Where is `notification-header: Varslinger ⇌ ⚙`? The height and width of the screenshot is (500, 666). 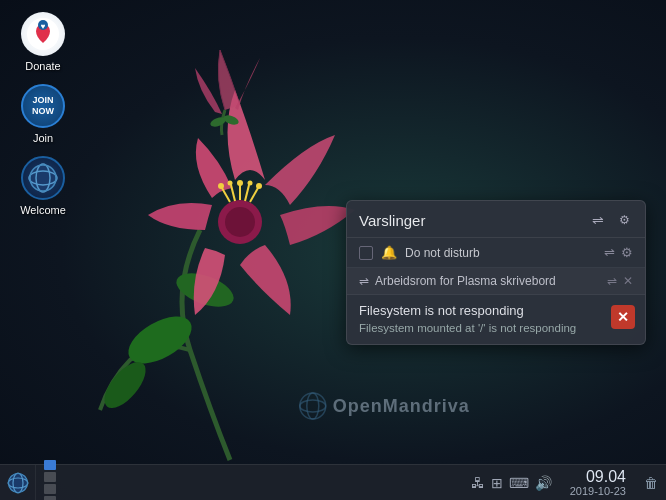 notification-header: Varslinger ⇌ ⚙ is located at coordinates (496, 220).